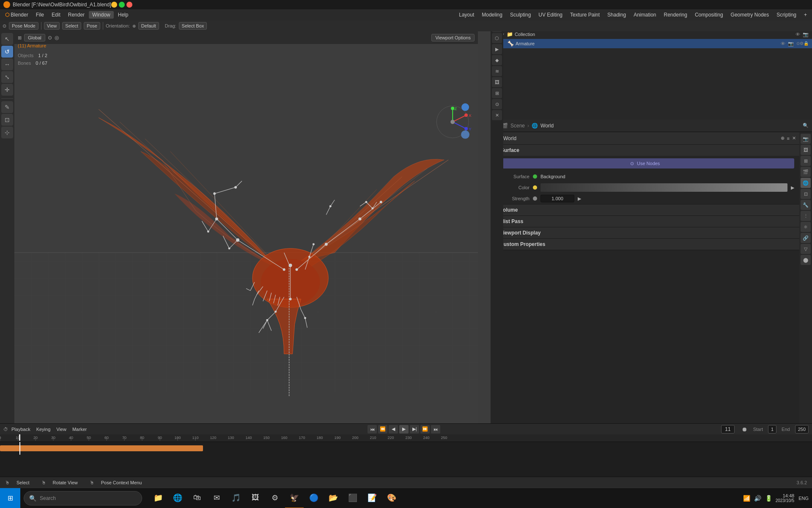  Describe the element at coordinates (383, 429) in the screenshot. I see `prev-keyframe-btn: ⏪` at that location.